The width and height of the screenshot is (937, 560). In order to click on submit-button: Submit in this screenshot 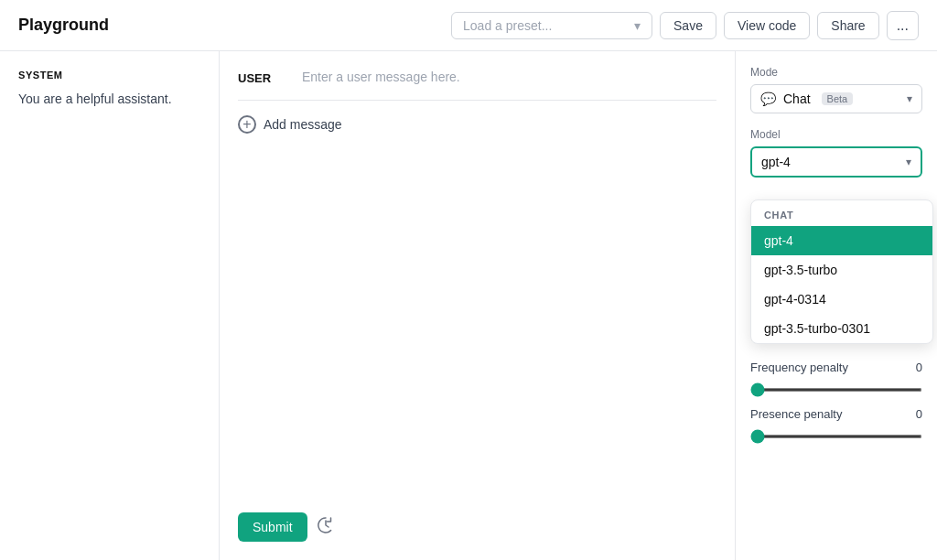, I will do `click(273, 527)`.